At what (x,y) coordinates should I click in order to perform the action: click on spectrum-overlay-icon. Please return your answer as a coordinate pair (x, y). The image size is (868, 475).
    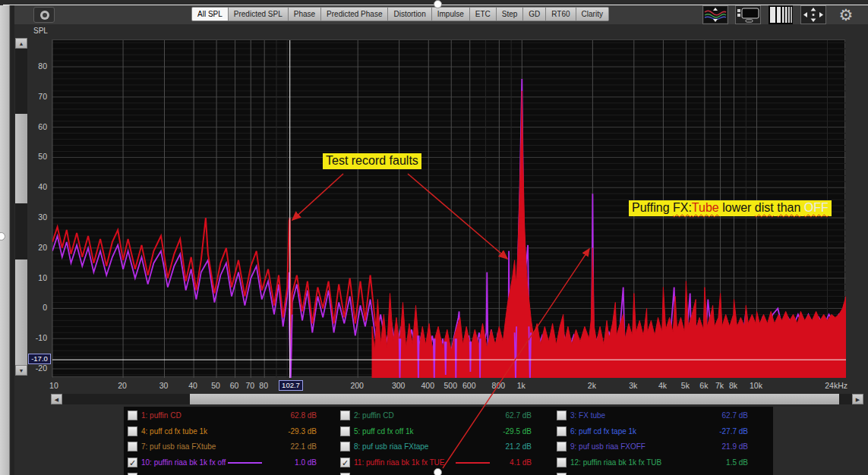
    Looking at the image, I should click on (715, 15).